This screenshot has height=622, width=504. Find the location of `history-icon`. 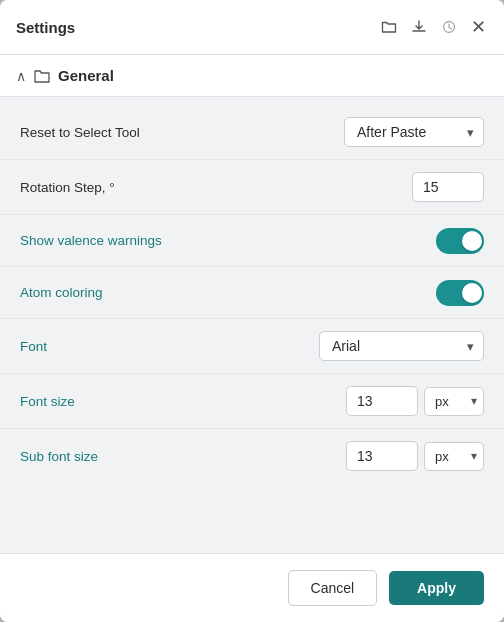

history-icon is located at coordinates (449, 27).